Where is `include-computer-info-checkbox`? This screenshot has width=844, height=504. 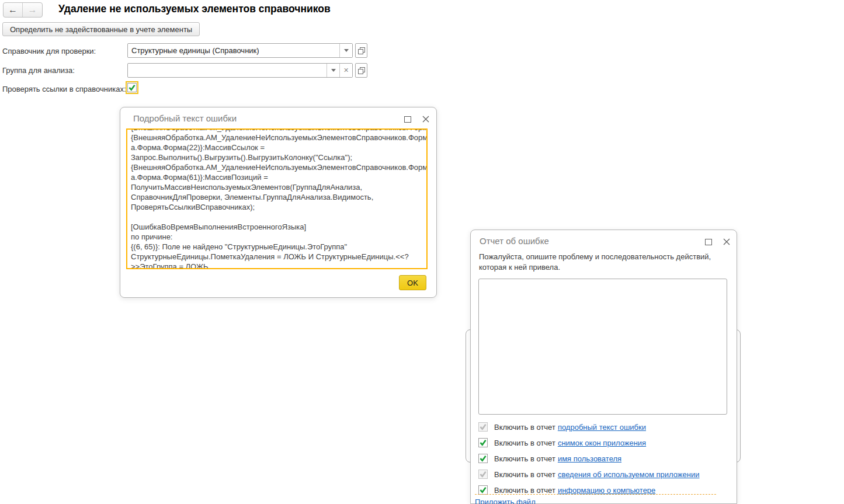 include-computer-info-checkbox is located at coordinates (483, 490).